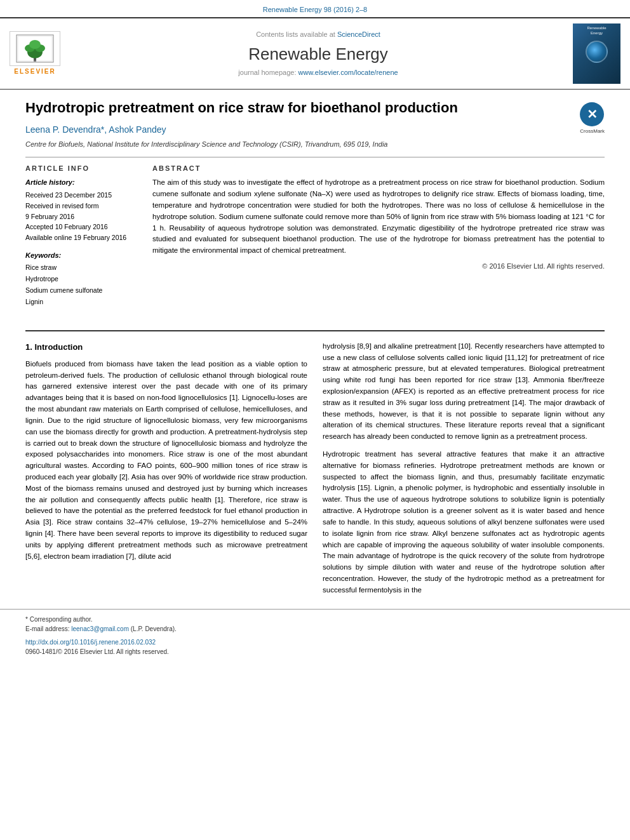 The height and width of the screenshot is (840, 630). Describe the element at coordinates (379, 236) in the screenshot. I see `abstract-column: ABSTRACT The aim of this study was to in…` at that location.